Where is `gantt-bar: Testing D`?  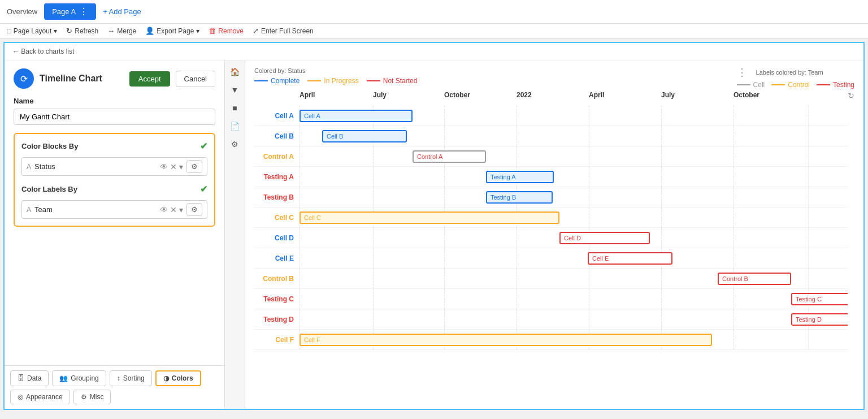
gantt-bar: Testing D is located at coordinates (819, 319).